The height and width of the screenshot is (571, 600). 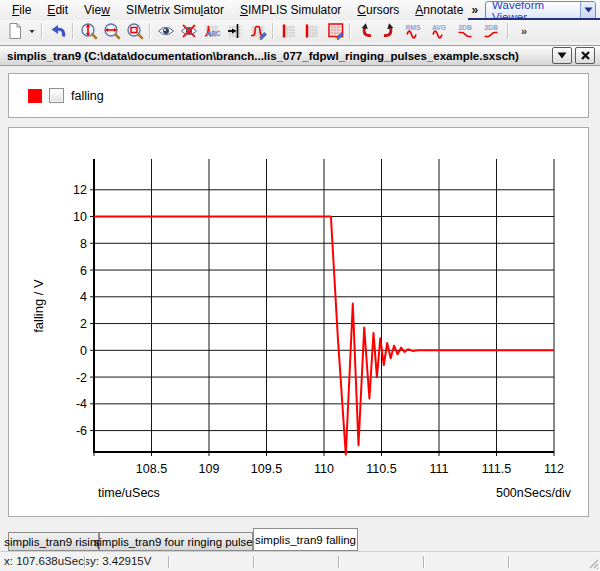 I want to click on db-fall-icon: 3DB, so click(x=465, y=31).